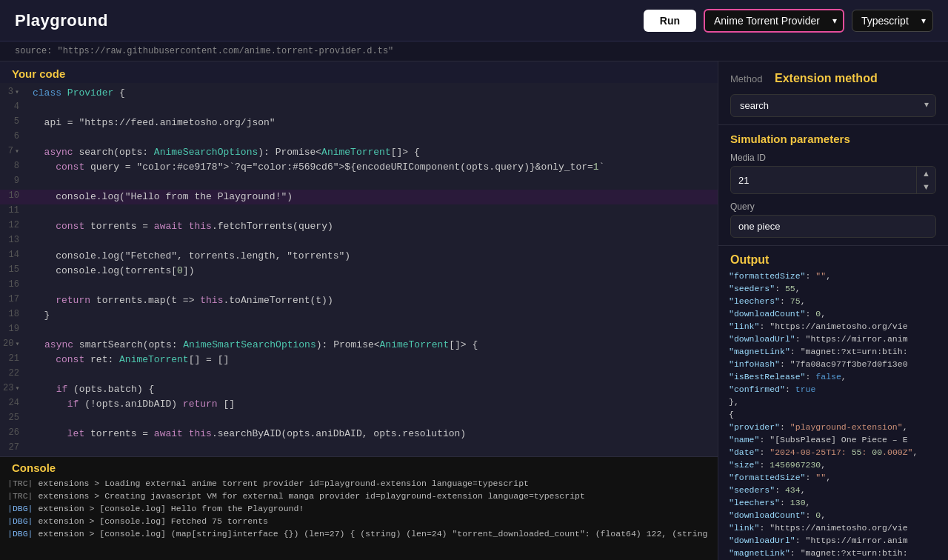 The width and height of the screenshot is (948, 560). I want to click on line-number: 11, so click(13, 210).